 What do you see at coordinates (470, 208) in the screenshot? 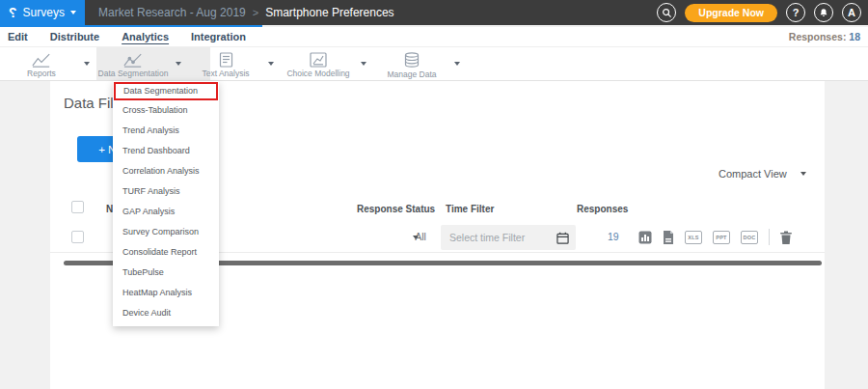
I see `column-header-time-filter: Time Filter` at bounding box center [470, 208].